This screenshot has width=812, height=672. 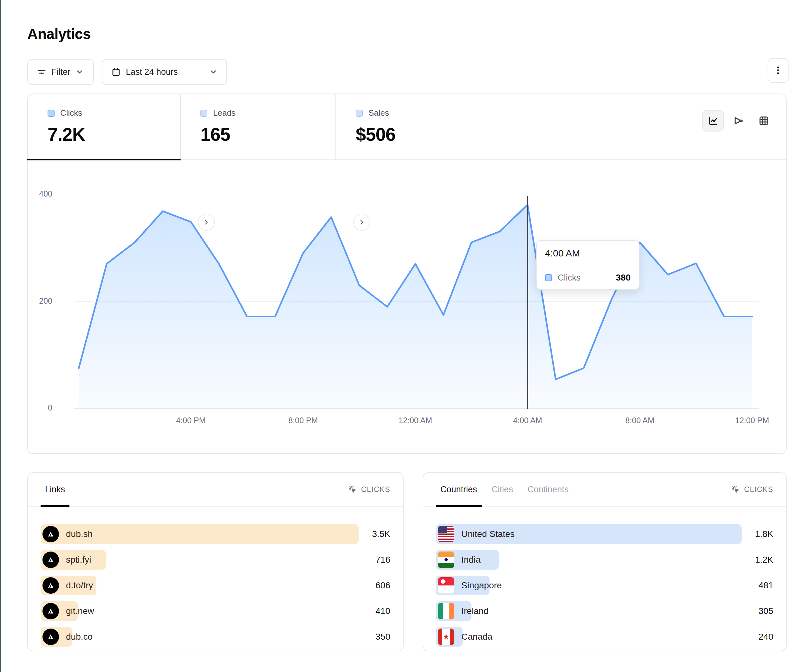 I want to click on table-icon, so click(x=764, y=121).